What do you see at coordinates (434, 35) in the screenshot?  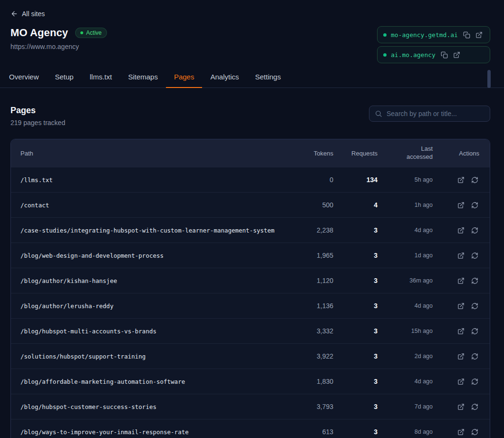 I see `domain-pill: mo-agency.getmd.ai` at bounding box center [434, 35].